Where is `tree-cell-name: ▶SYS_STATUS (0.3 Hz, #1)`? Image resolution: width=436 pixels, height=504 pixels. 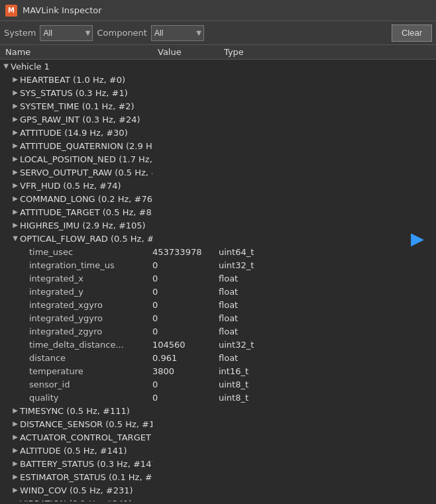
tree-cell-name: ▶SYS_STATUS (0.3 Hz, #1) is located at coordinates (76, 93).